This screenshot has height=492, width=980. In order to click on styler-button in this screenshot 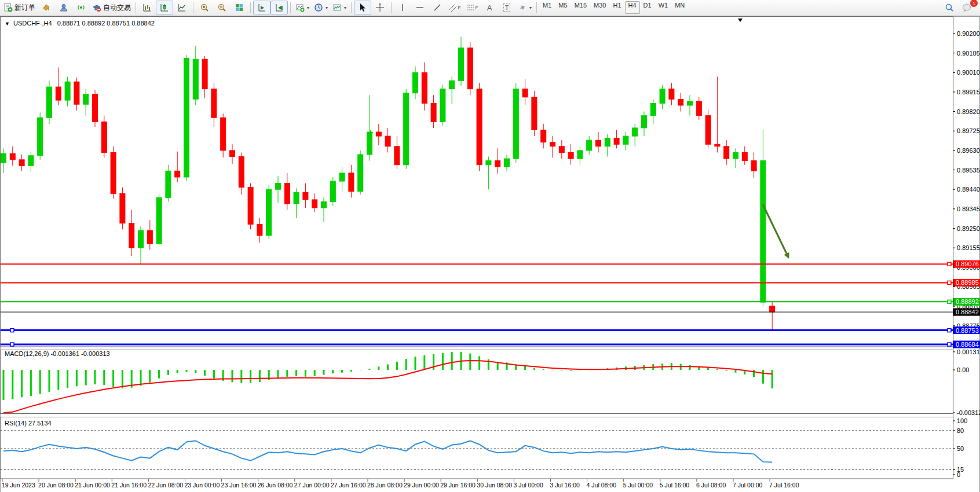, I will do `click(46, 8)`.